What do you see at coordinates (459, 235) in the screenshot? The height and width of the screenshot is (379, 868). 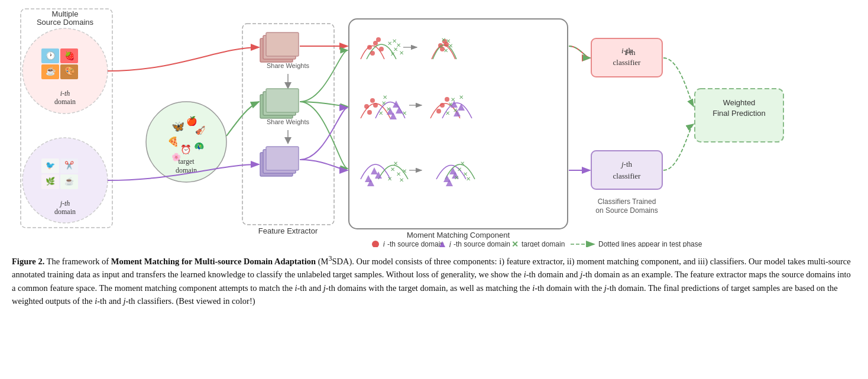 I see `svg-text: Moment Matching Component` at bounding box center [459, 235].